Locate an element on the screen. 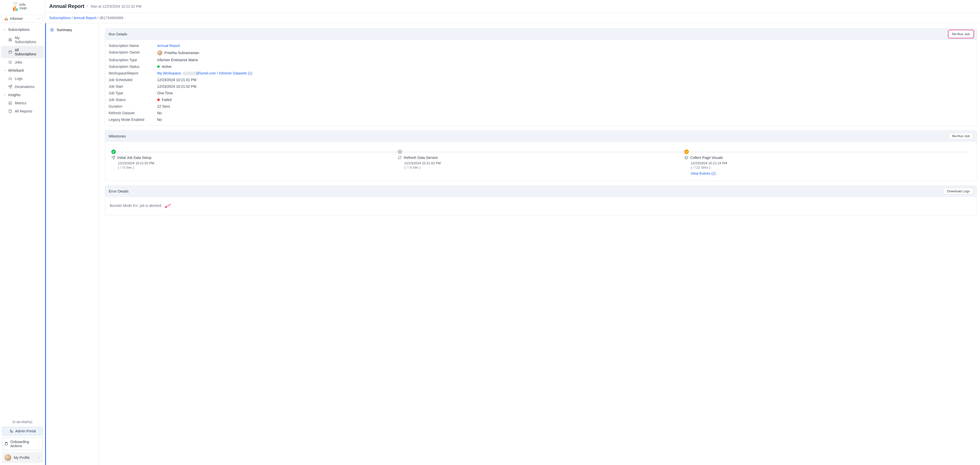 This screenshot has width=980, height=465. onboarding-button: Onboarding Actions is located at coordinates (22, 444).